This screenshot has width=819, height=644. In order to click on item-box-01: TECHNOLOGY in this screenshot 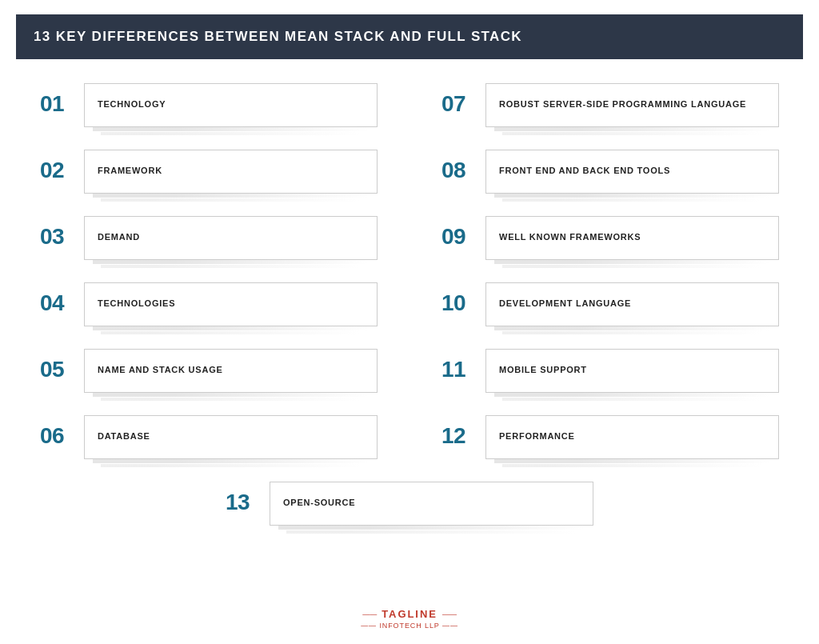, I will do `click(230, 106)`.